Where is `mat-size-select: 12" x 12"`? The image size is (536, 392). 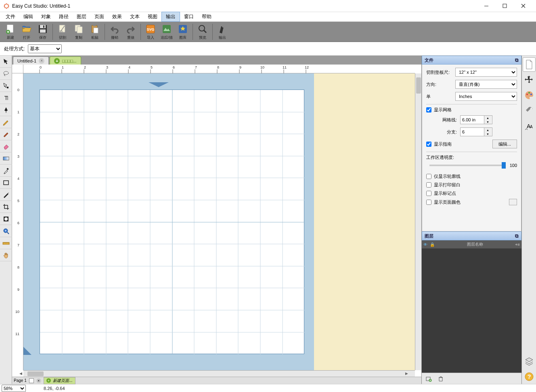 mat-size-select: 12" x 12" is located at coordinates (486, 72).